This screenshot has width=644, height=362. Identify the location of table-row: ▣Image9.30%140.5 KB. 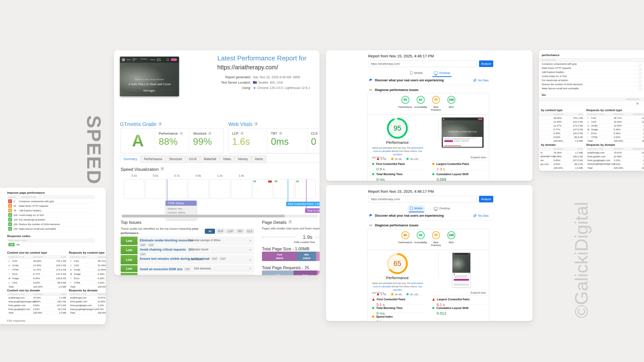
(37, 278).